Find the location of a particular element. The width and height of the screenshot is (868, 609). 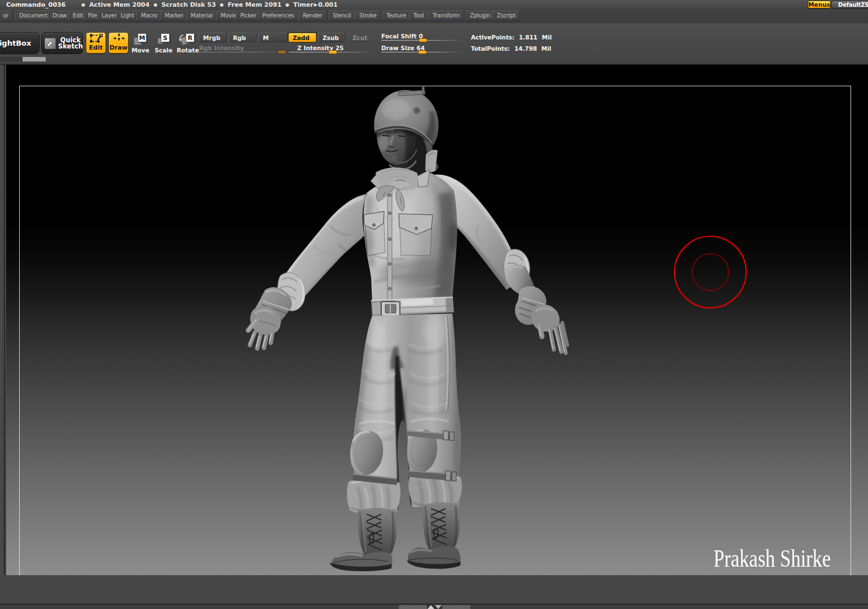

rotate-button: R Rotate is located at coordinates (188, 43).